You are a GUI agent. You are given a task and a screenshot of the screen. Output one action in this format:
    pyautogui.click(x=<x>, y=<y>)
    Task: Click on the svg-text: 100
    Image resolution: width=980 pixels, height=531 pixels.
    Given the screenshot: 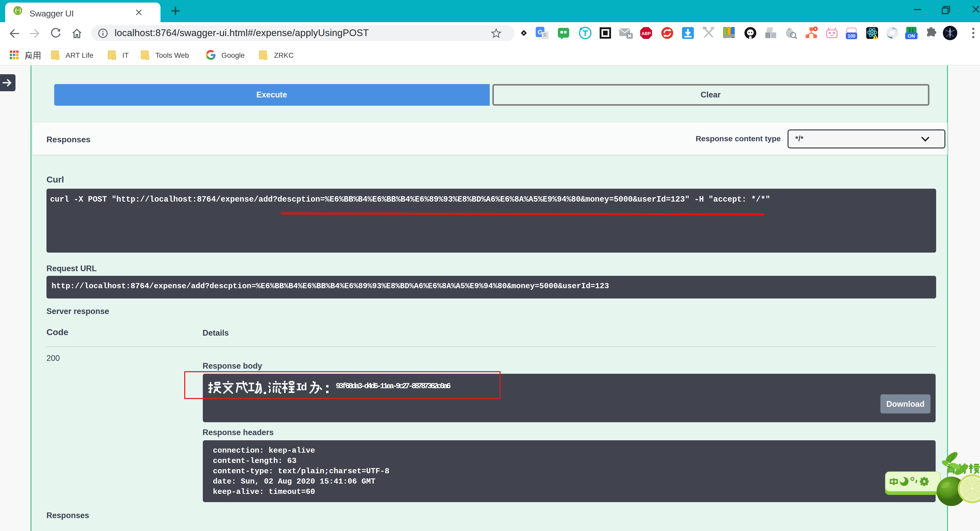 What is the action you would take?
    pyautogui.click(x=851, y=36)
    